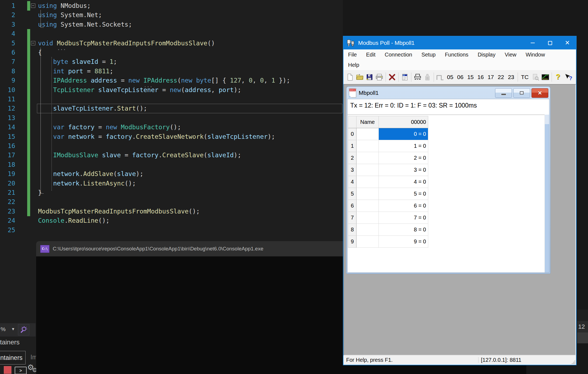  What do you see at coordinates (354, 65) in the screenshot?
I see `menu-item-help: Help` at bounding box center [354, 65].